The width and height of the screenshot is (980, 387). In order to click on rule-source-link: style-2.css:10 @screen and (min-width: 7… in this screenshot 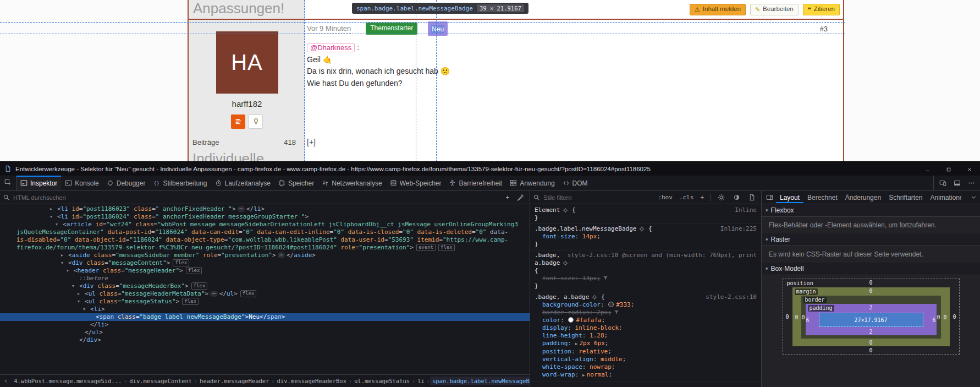, I will do `click(659, 255)`.